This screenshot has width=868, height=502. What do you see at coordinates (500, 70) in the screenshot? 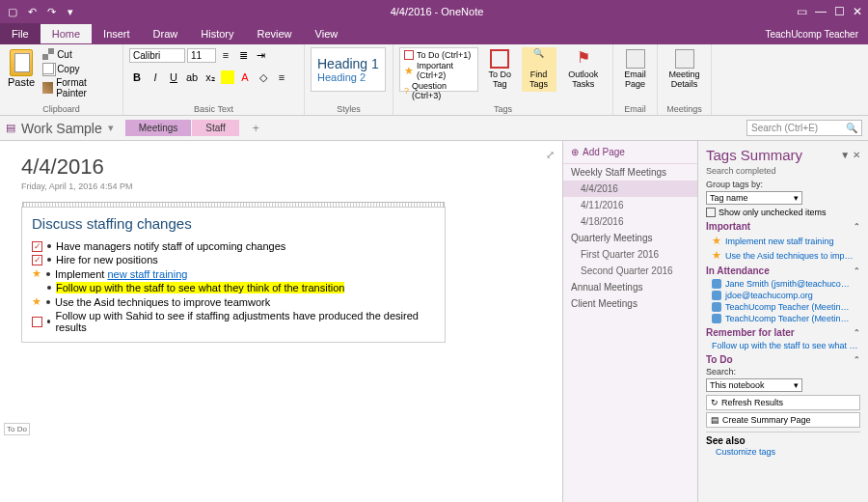
I see `todo-tag-button: To Do Tag` at bounding box center [500, 70].